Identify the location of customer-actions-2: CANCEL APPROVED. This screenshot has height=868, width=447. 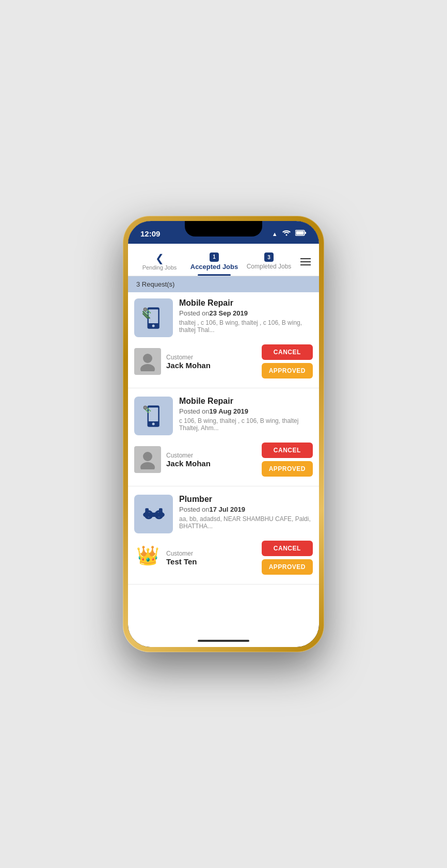
(287, 460).